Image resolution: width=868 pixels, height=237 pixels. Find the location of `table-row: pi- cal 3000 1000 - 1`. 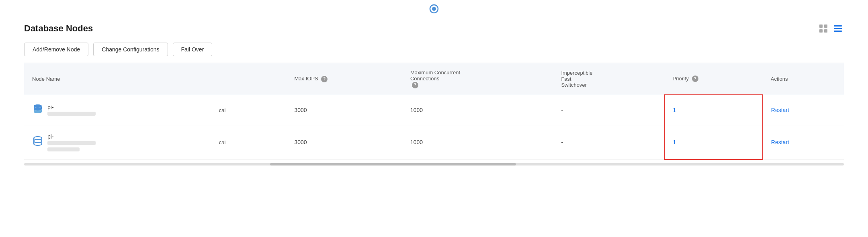

table-row: pi- cal 3000 1000 - 1 is located at coordinates (434, 142).